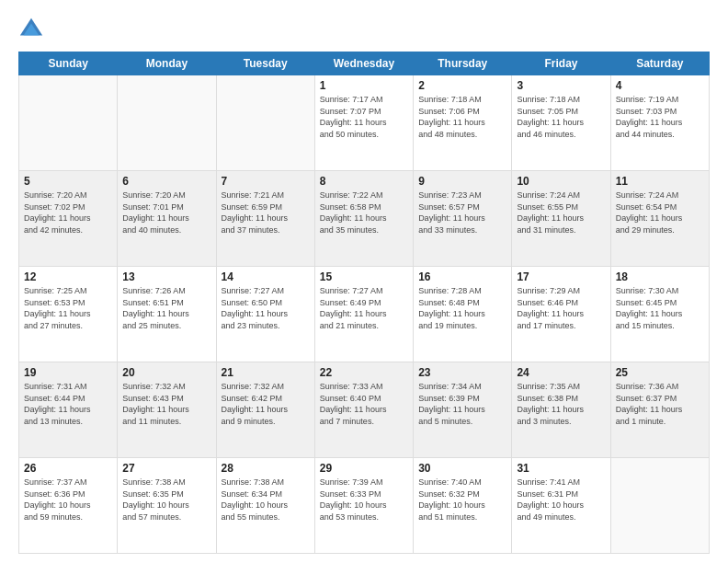 This screenshot has height=563, width=728. Describe the element at coordinates (364, 404) in the screenshot. I see `day-info: Sunrise: 7:33 AMSunset: 6:40 PMDaylight:…` at that location.